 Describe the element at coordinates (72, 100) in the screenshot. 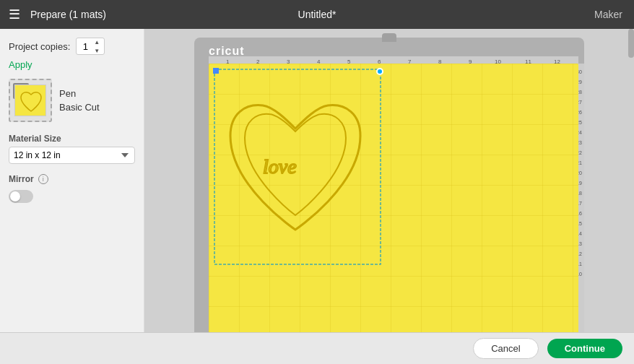

I see `mat-item: 1 Pen Basic Cut` at that location.